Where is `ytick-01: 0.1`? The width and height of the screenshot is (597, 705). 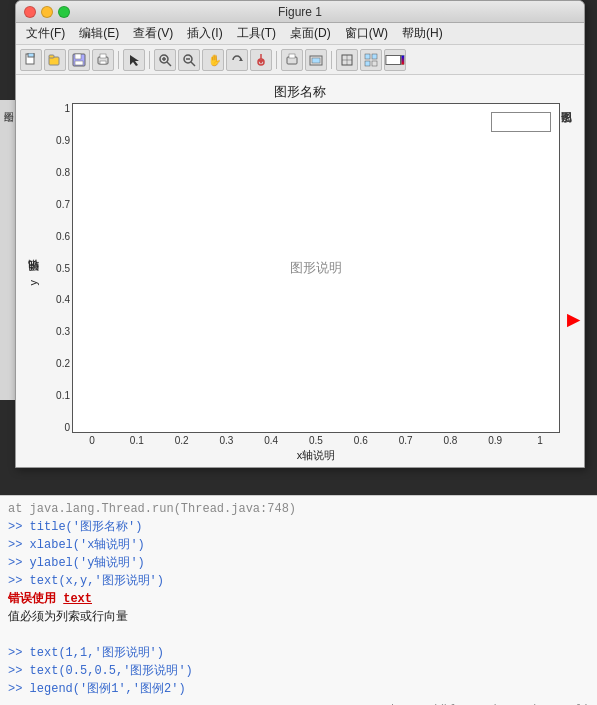 ytick-01: 0.1 is located at coordinates (57, 396).